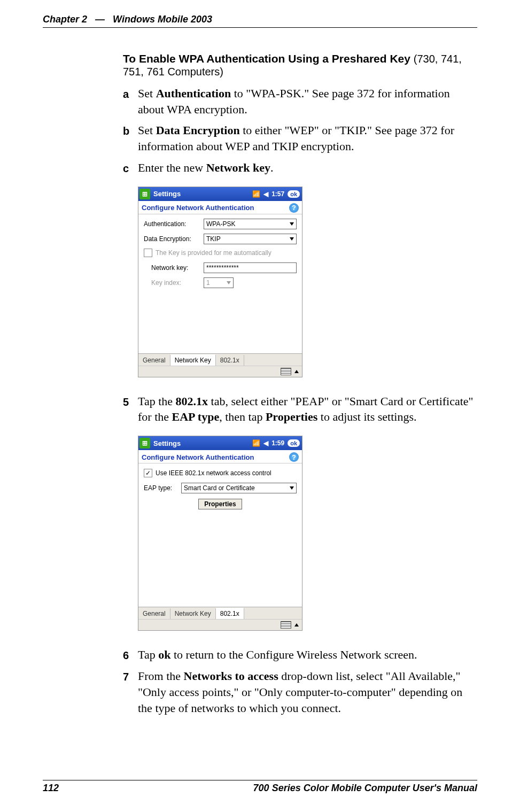  I want to click on header-rule, so click(260, 28).